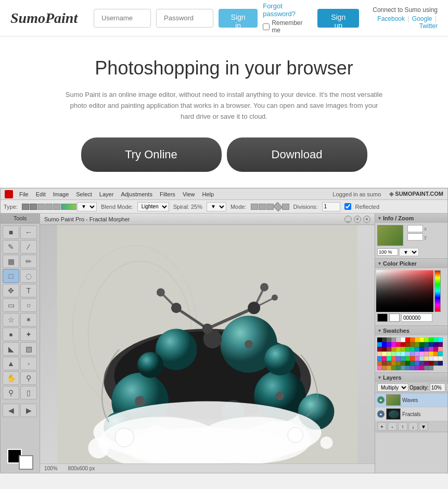 Image resolution: width=448 pixels, height=489 pixels. Describe the element at coordinates (409, 252) in the screenshot. I see `zoom-pct-select: ▼` at that location.